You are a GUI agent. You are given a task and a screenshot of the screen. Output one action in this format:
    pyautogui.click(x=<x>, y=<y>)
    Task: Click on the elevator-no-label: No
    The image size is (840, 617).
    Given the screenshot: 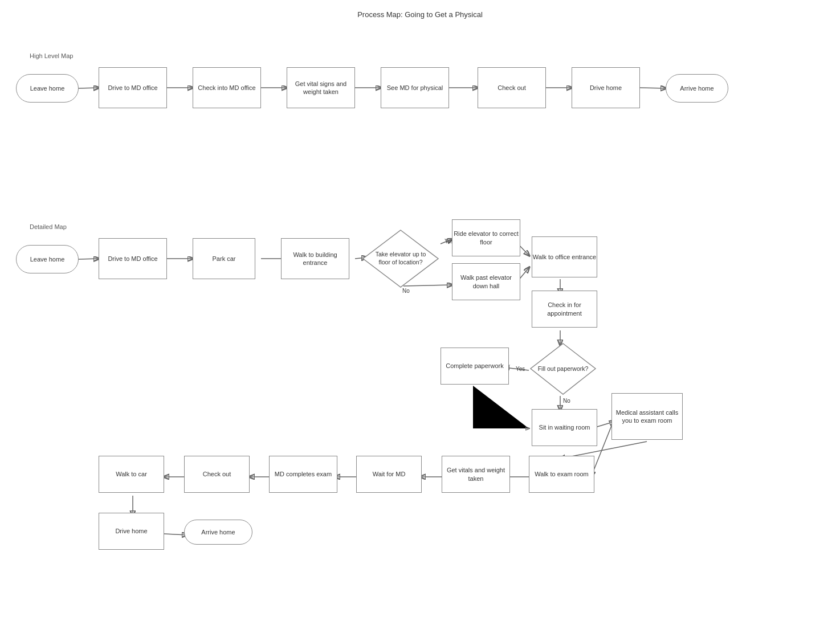 What is the action you would take?
    pyautogui.click(x=406, y=291)
    